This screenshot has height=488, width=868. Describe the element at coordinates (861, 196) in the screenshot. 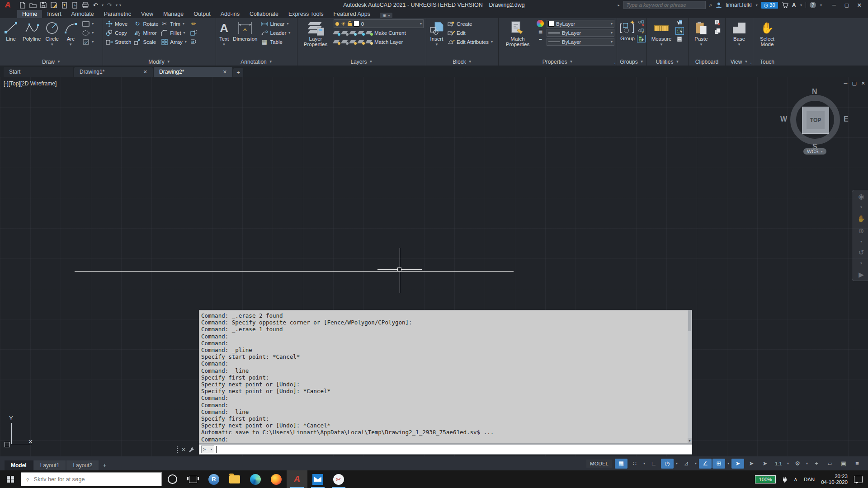

I see `navigation-wheel-icon: ◉` at that location.